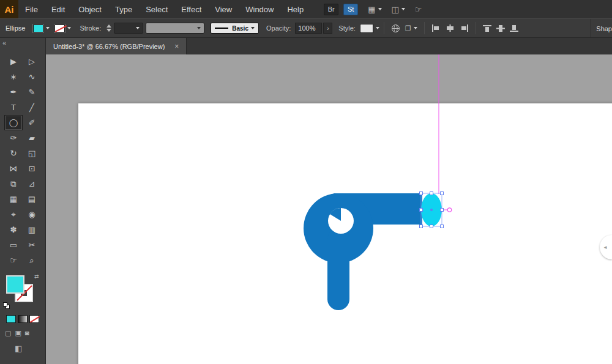 Image resolution: width=612 pixels, height=364 pixels. Describe the element at coordinates (4, 43) in the screenshot. I see `toolbar-collapse-icon: «` at that location.